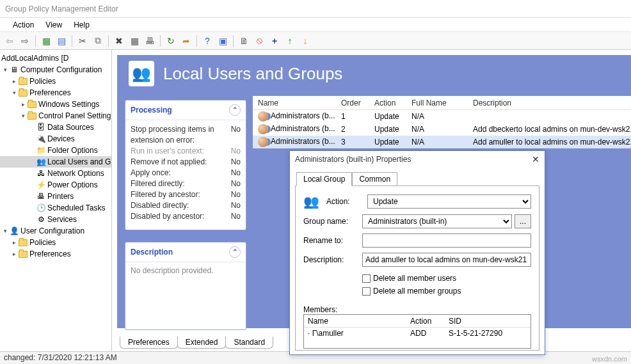 Image resolution: width=631 pixels, height=364 pixels. I want to click on back-icon: ⇦, so click(10, 41).